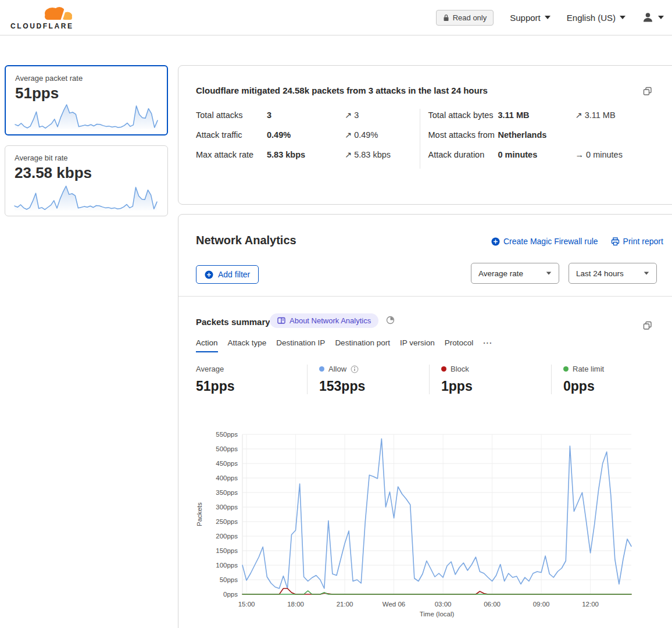 This screenshot has height=628, width=672. I want to click on user-icon, so click(648, 17).